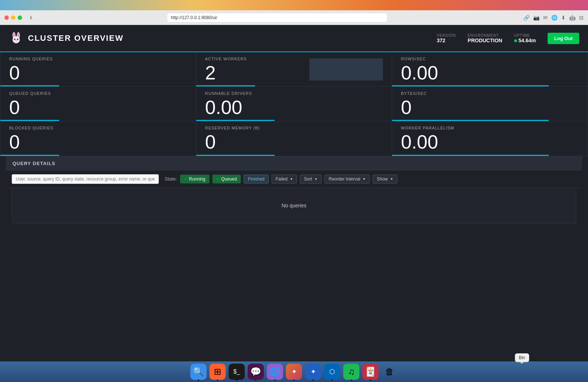 Image resolution: width=588 pixels, height=382 pixels. What do you see at coordinates (392, 179) in the screenshot?
I see `show-caret-icon: ▼` at bounding box center [392, 179].